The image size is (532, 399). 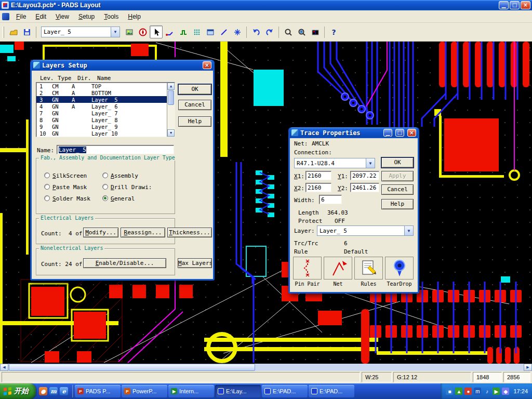 I want to click on horizontal-scrollbar: ◀ ▶, so click(x=266, y=367).